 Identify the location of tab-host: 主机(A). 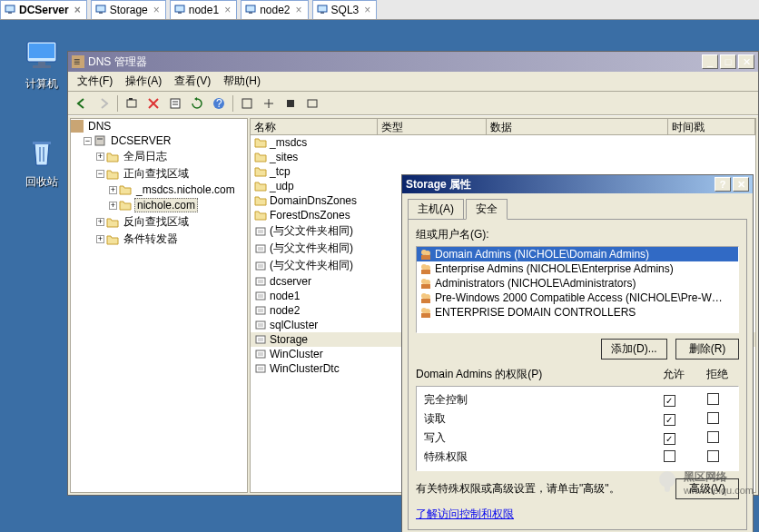
(436, 209).